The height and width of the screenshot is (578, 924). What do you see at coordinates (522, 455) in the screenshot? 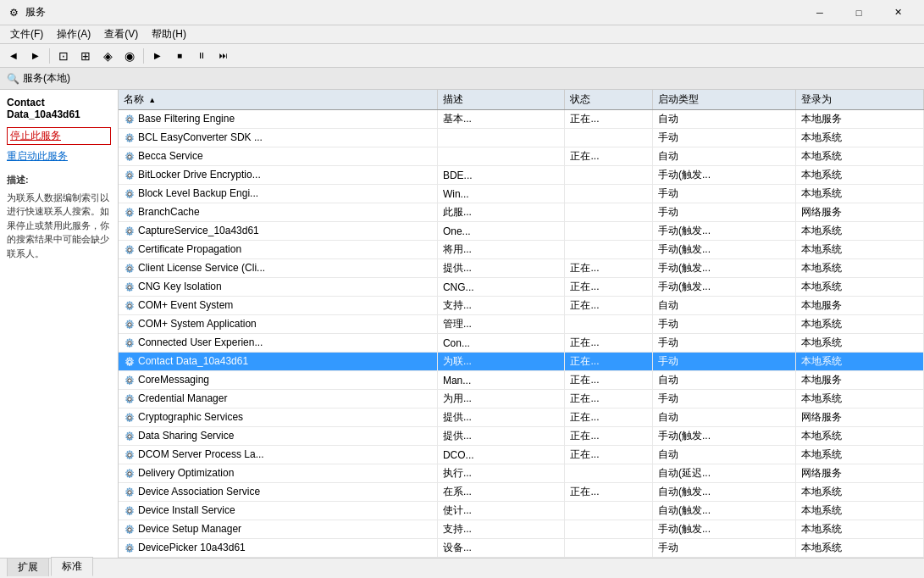
I see `table-row: DCOM Server Process La...DCO...正在...自动本地…` at bounding box center [522, 455].